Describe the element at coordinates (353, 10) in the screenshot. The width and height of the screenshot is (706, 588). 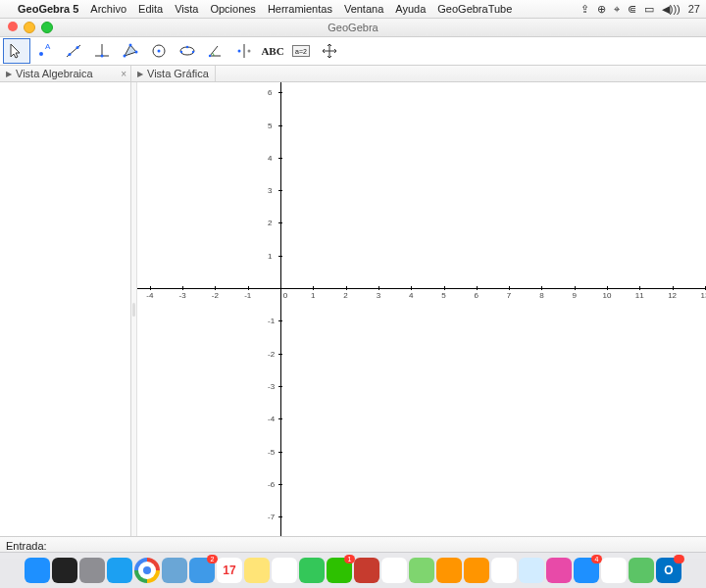
I see `mac-menubar: GeoGebra 5 Archivo Edita Vista Opciones …` at that location.